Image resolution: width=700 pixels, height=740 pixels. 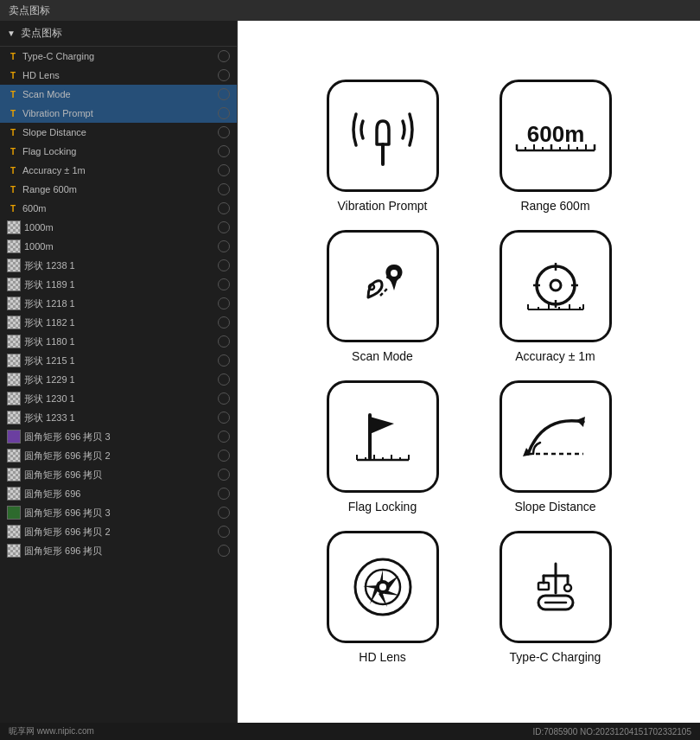 What do you see at coordinates (118, 94) in the screenshot?
I see `layer-item: TScan Mode` at bounding box center [118, 94].